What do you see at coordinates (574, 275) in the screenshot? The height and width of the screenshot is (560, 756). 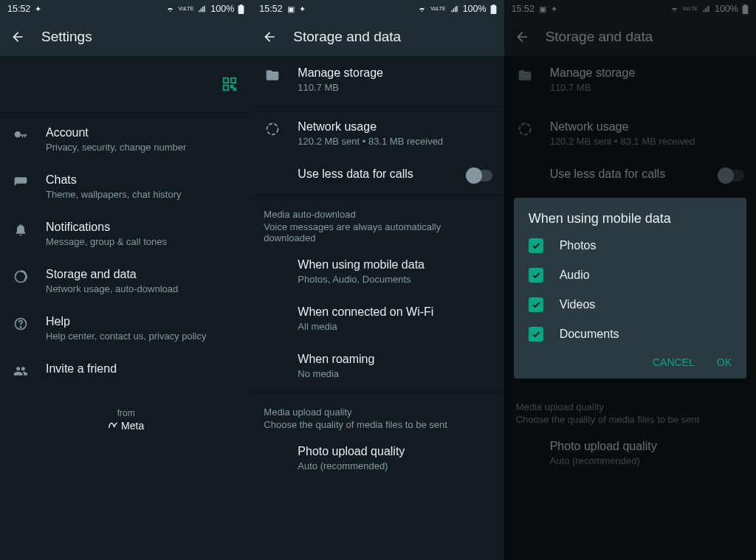 I see `option-label: Audio` at bounding box center [574, 275].